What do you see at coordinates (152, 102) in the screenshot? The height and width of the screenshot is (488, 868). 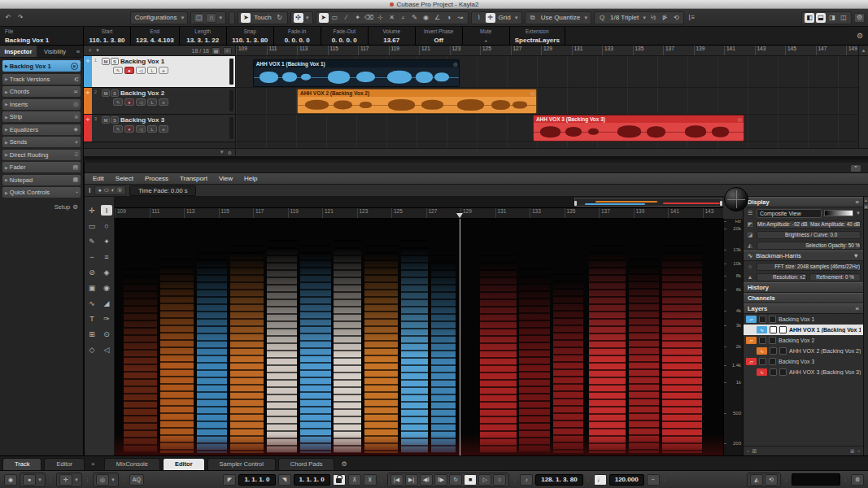 I see `listen-button: L` at bounding box center [152, 102].